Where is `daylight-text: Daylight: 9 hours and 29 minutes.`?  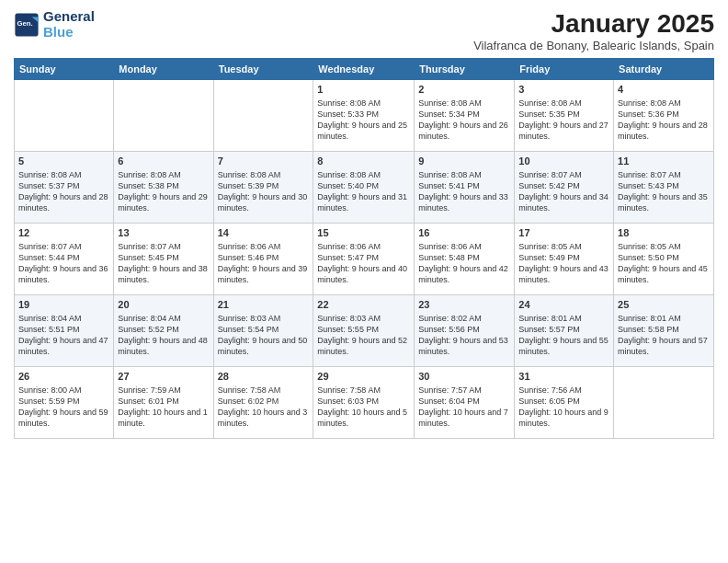 daylight-text: Daylight: 9 hours and 29 minutes. is located at coordinates (163, 202).